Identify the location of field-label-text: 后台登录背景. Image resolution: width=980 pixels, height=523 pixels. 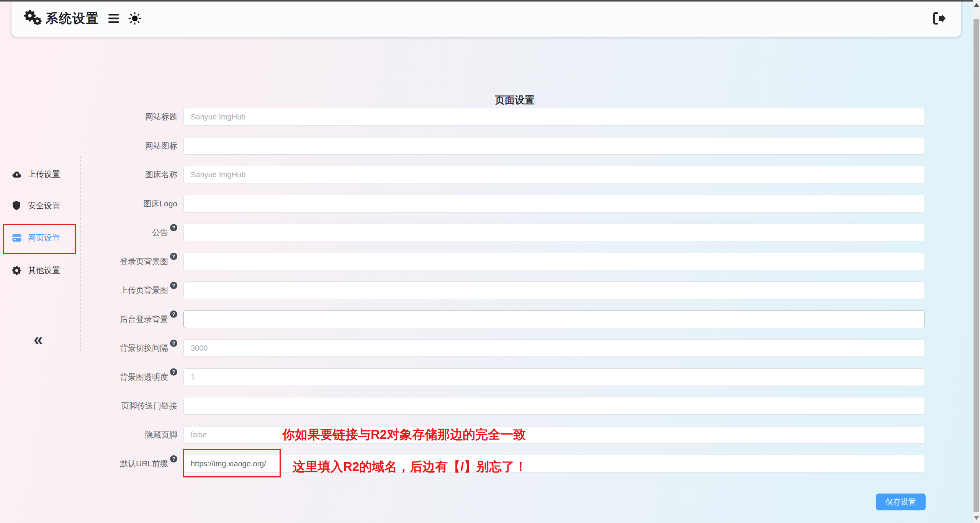
(144, 319).